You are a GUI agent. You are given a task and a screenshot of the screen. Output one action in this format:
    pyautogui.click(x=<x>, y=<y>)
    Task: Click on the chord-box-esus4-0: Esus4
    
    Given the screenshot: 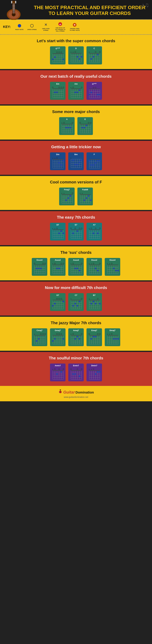 What is the action you would take?
    pyautogui.click(x=39, y=267)
    